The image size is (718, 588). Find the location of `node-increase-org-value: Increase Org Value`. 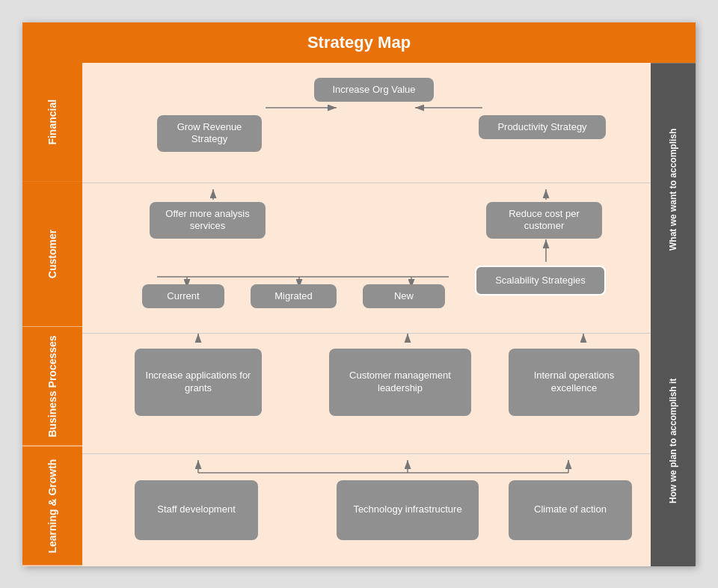

node-increase-org-value: Increase Org Value is located at coordinates (374, 90).